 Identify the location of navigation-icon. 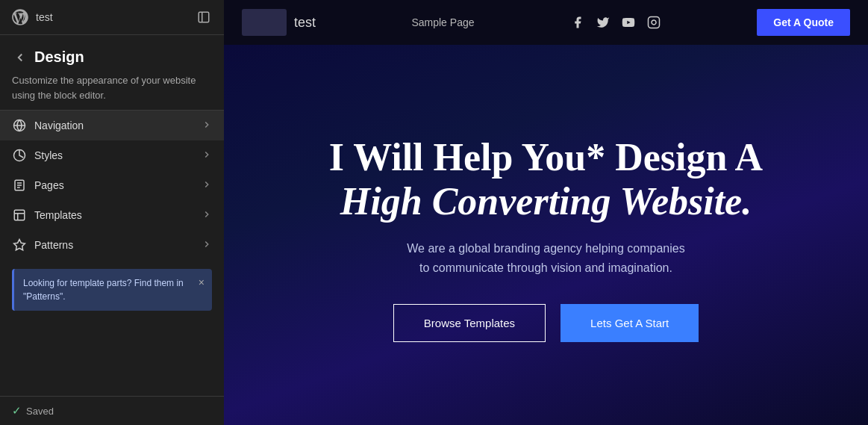
(19, 125).